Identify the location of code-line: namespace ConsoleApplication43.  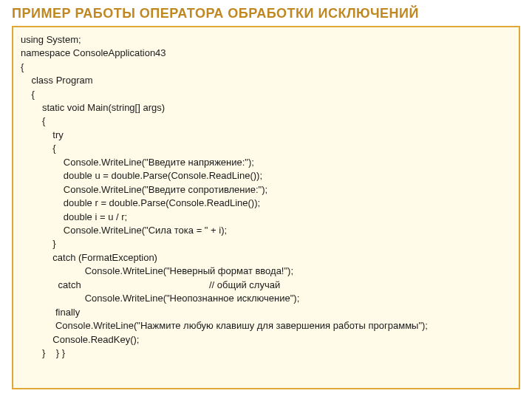
(266, 53).